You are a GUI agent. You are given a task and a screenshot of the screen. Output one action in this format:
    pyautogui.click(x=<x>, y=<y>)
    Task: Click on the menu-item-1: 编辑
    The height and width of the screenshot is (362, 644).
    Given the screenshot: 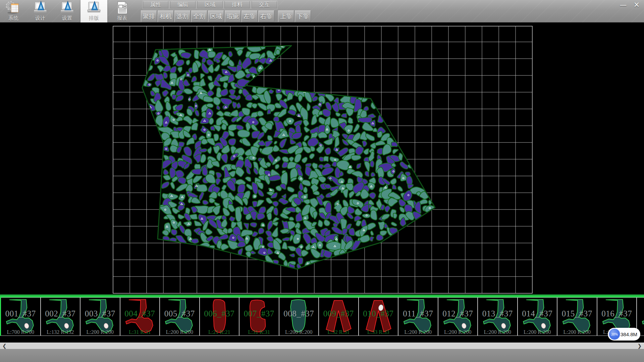 What is the action you would take?
    pyautogui.click(x=183, y=5)
    